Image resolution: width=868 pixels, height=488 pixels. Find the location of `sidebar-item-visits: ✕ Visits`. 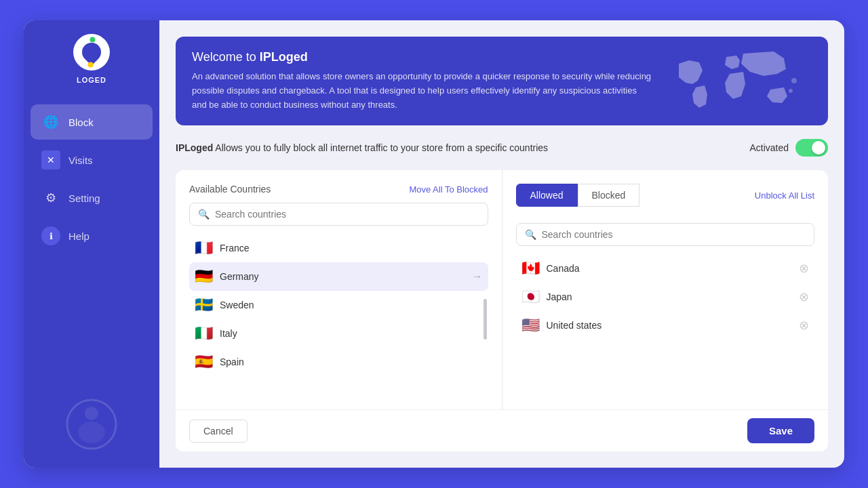

sidebar-item-visits: ✕ Visits is located at coordinates (92, 160).